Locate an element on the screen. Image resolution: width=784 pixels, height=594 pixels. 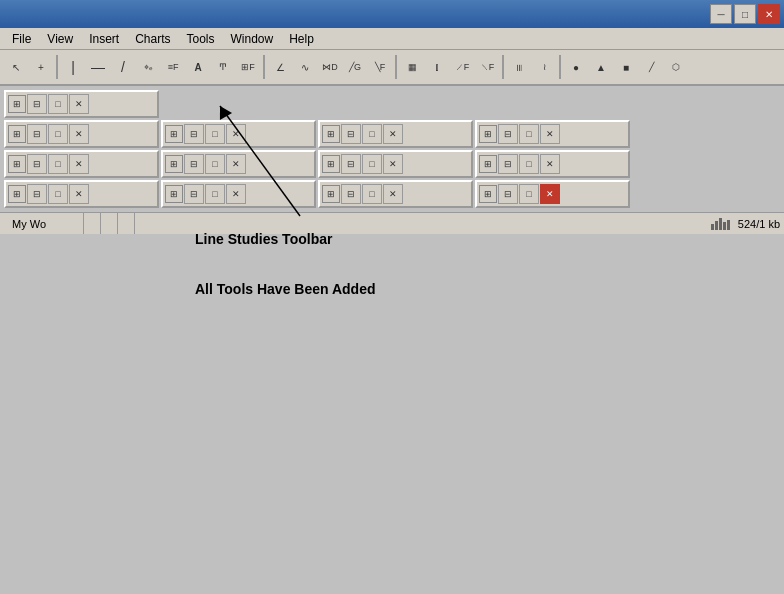
mini-window-row-2: ⊞ ⊟ □ ✕ ⊞ ⊟ □ ✕ ⊞ ⊟ □ ✕ ⊞ ⊟ □ ✕ is located at coordinates (392, 134).